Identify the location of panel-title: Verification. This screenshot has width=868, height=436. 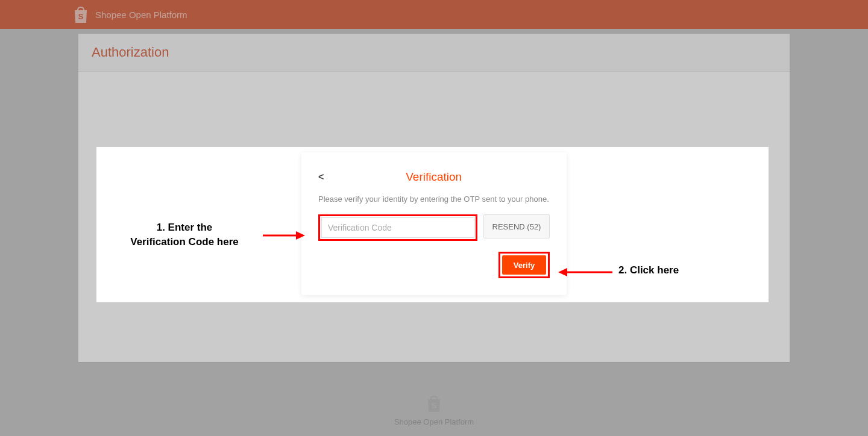
(434, 177).